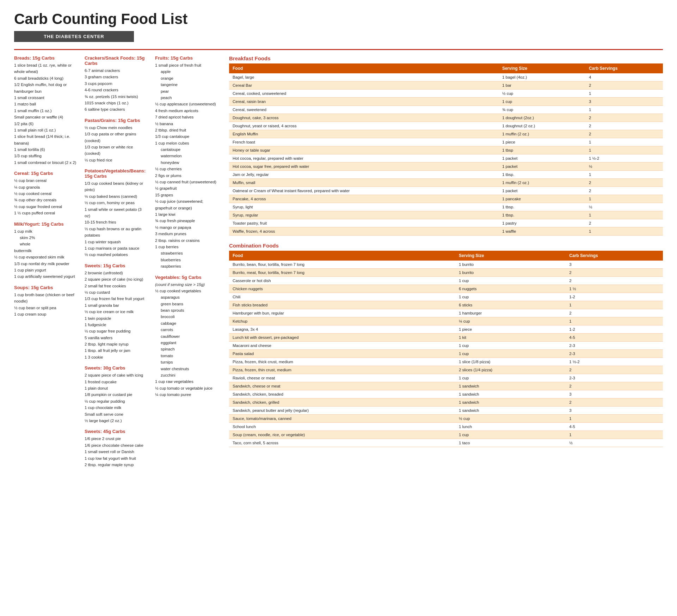  What do you see at coordinates (116, 203) in the screenshot?
I see `list-item: ½ cup corn, hominy or peas` at bounding box center [116, 203].